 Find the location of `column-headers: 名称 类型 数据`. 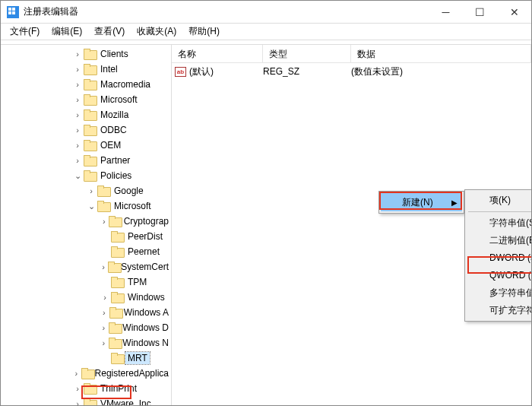

column-headers: 名称 类型 数据 is located at coordinates (351, 54).